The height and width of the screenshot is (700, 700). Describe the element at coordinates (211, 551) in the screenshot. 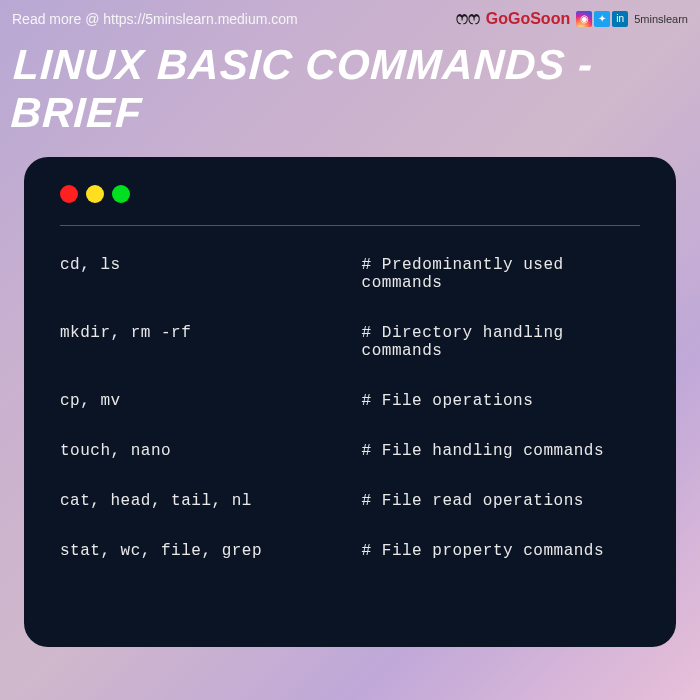

I see `command-text: stat, wc, file, grep` at that location.